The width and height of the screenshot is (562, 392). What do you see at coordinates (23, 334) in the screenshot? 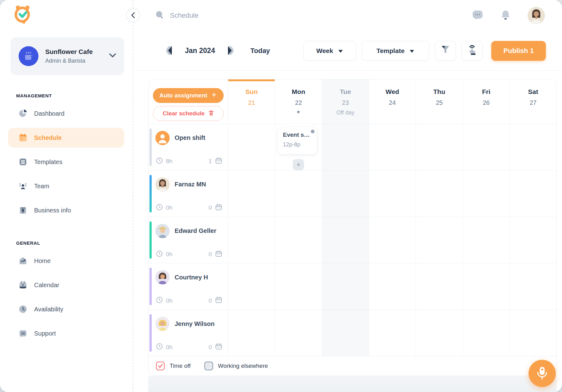
I see `svg-text: 24` at bounding box center [23, 334].